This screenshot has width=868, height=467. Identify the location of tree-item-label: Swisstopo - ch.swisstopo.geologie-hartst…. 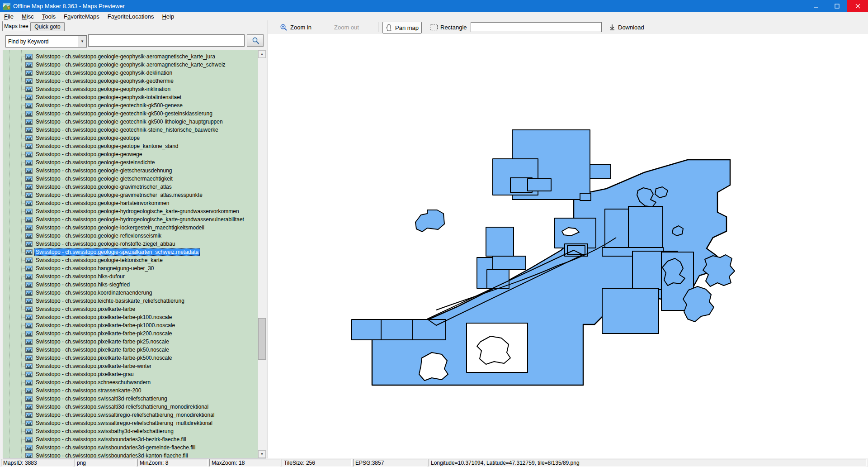
(102, 203).